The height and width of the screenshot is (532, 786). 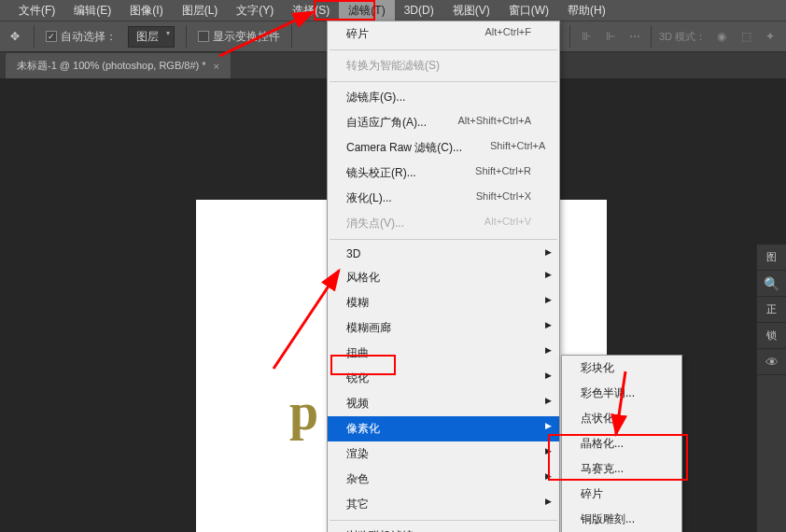 I want to click on submenu-item-color-halftone: 彩色半调..., so click(x=622, y=394).